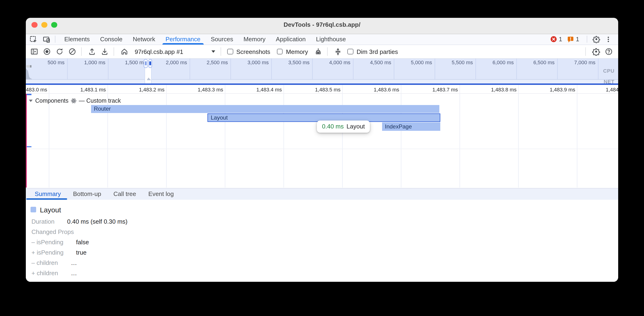  Describe the element at coordinates (125, 194) in the screenshot. I see `details-tab: Call tree` at that location.